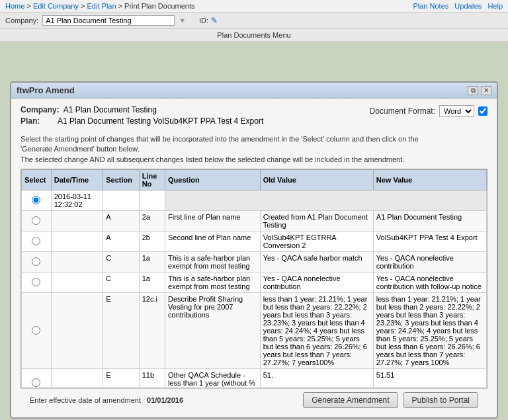  Describe the element at coordinates (56, 6) in the screenshot. I see `breadcrumb-edit-company: Edit Company` at that location.